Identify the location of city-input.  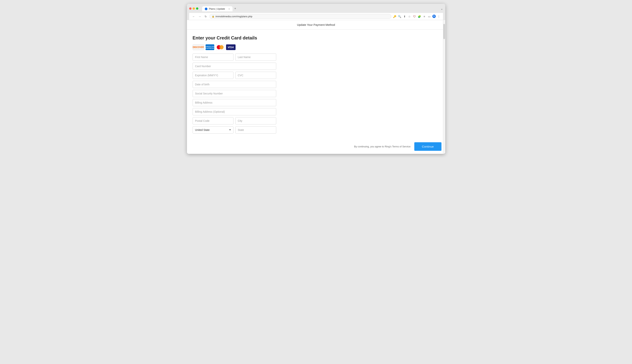
(256, 121).